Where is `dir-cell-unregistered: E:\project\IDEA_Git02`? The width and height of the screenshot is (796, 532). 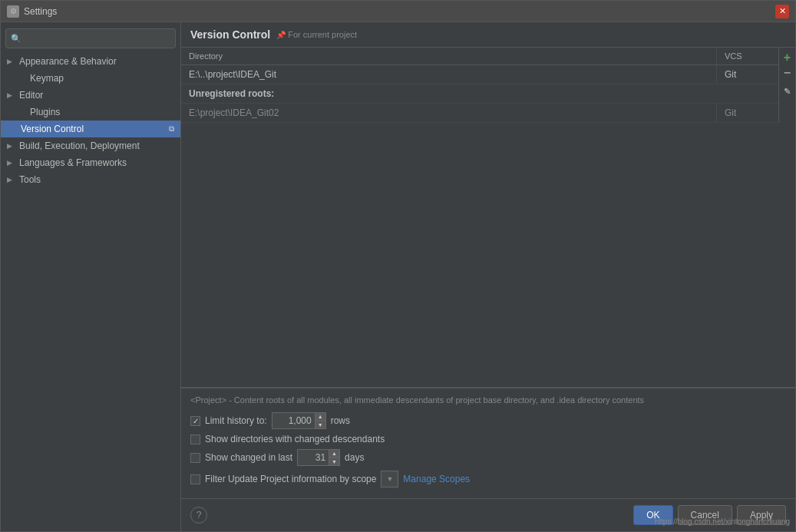
dir-cell-unregistered: E:\project\IDEA_Git02 is located at coordinates (449, 113).